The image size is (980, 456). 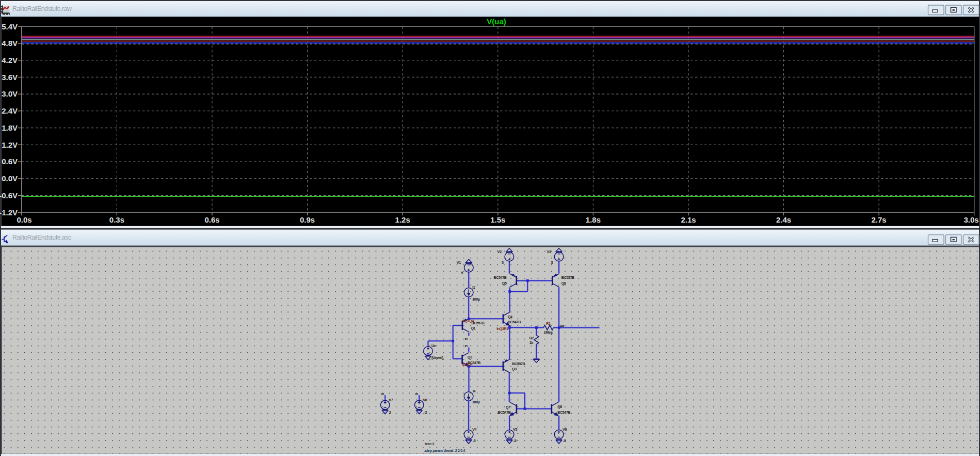 What do you see at coordinates (508, 407) in the screenshot?
I see `svg-text: Q7` at bounding box center [508, 407].